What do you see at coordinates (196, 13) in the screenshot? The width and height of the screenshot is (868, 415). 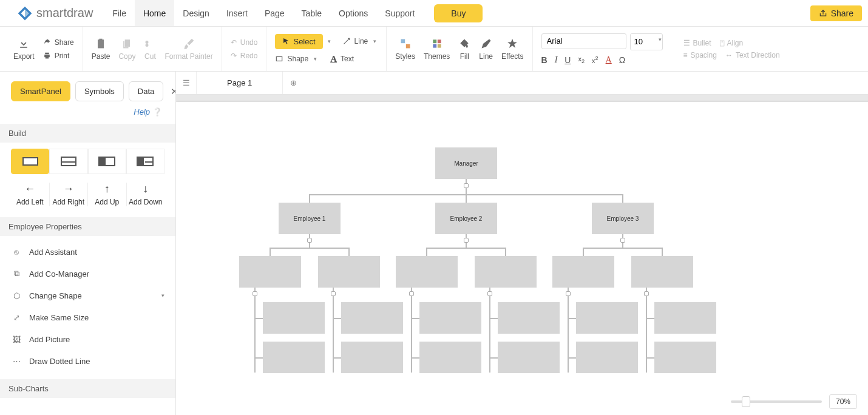 I see `menu-design: Design` at bounding box center [196, 13].